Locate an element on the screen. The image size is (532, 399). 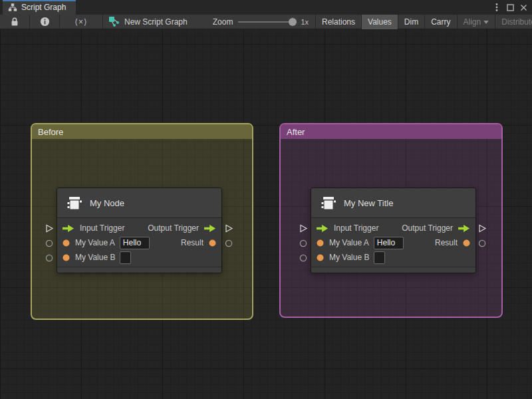
node-title: My Node is located at coordinates (107, 203).